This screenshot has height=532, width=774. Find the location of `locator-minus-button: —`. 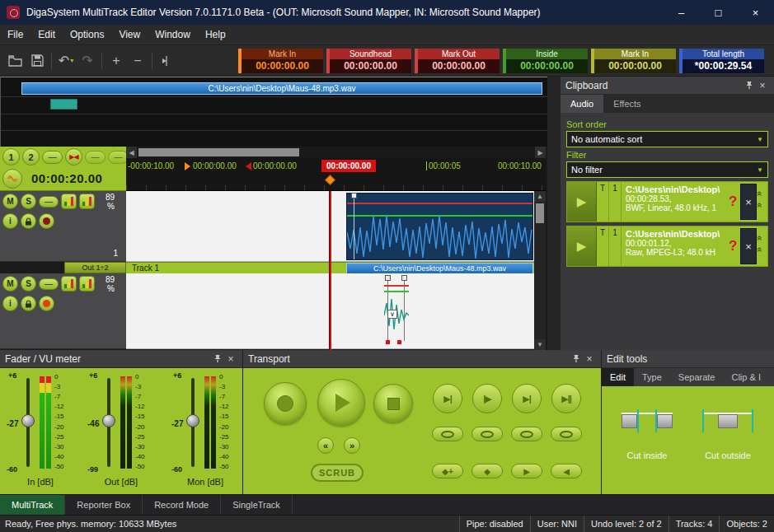

locator-minus-button: — is located at coordinates (53, 157).